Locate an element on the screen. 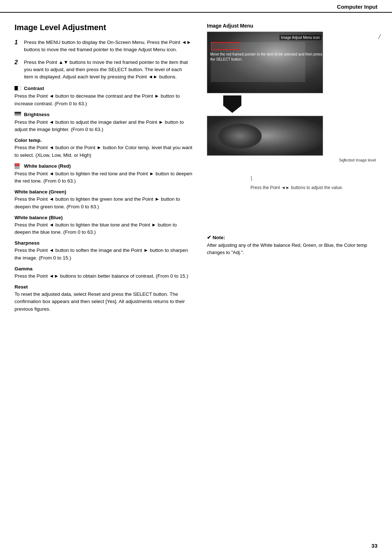 The image size is (392, 556). reset-body: To reset the adjusted data, select Reset… is located at coordinates (103, 302).